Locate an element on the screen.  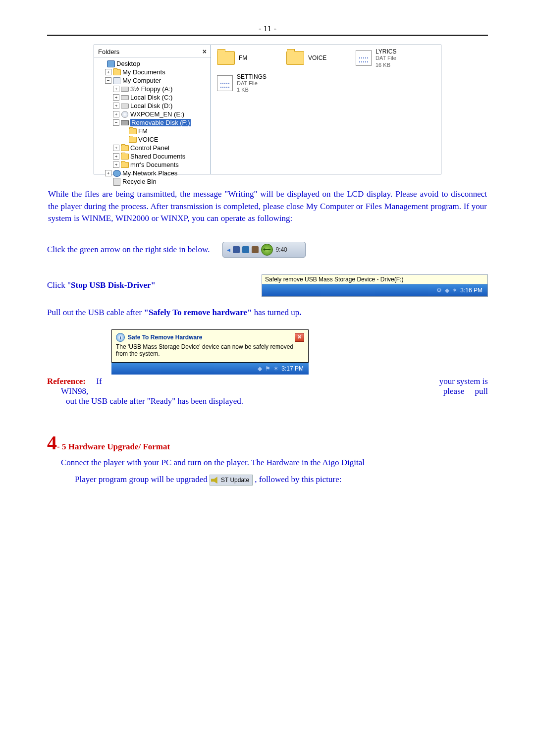
instruction-paragraph: While the files are being transmitted, t… is located at coordinates (268, 207).